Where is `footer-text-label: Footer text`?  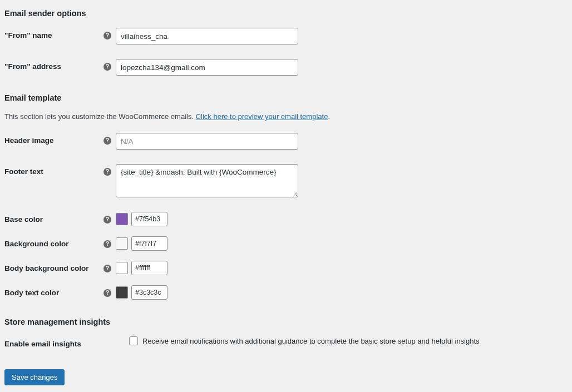 footer-text-label: Footer text is located at coordinates (54, 171).